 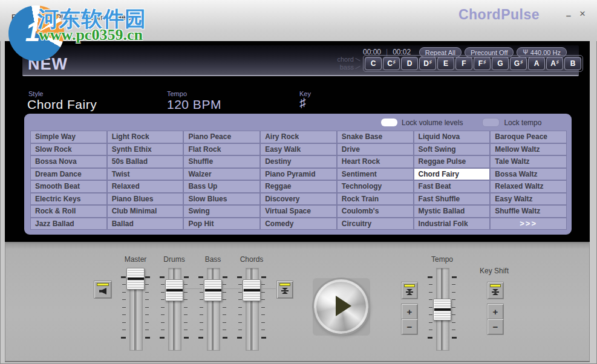 What do you see at coordinates (221, 212) in the screenshot?
I see `style-cell: Swing` at bounding box center [221, 212].